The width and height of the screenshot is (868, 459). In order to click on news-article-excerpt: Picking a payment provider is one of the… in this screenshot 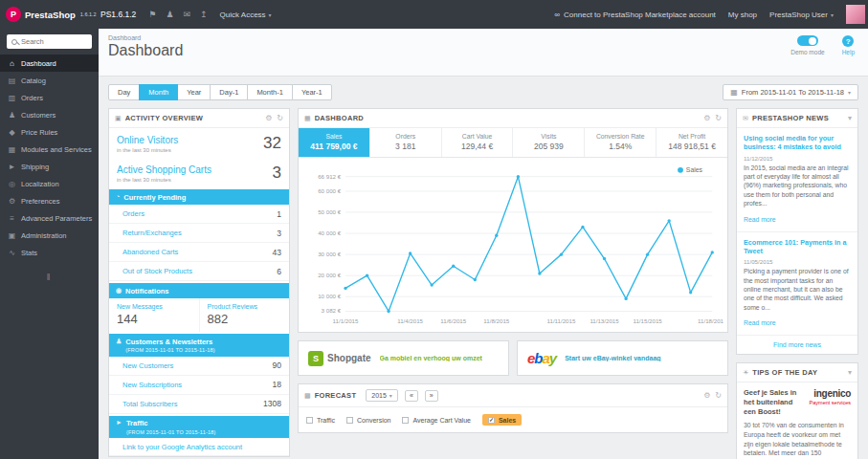, I will do `click(797, 289)`.